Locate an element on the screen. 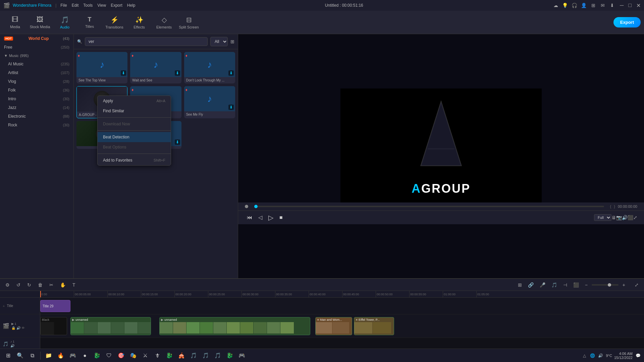 The image size is (644, 362). taskbar-app16: 🐉 is located at coordinates (230, 356).